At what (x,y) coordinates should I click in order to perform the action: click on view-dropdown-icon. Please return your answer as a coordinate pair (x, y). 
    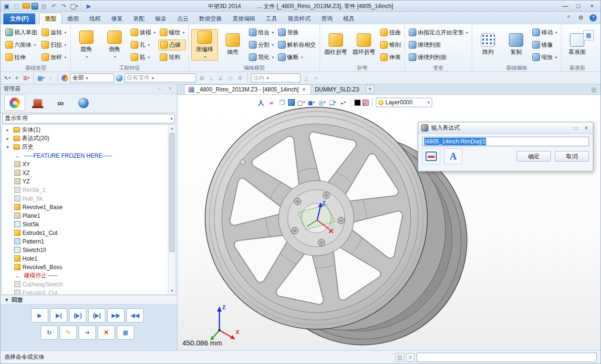
    Looking at the image, I should click on (74, 6).